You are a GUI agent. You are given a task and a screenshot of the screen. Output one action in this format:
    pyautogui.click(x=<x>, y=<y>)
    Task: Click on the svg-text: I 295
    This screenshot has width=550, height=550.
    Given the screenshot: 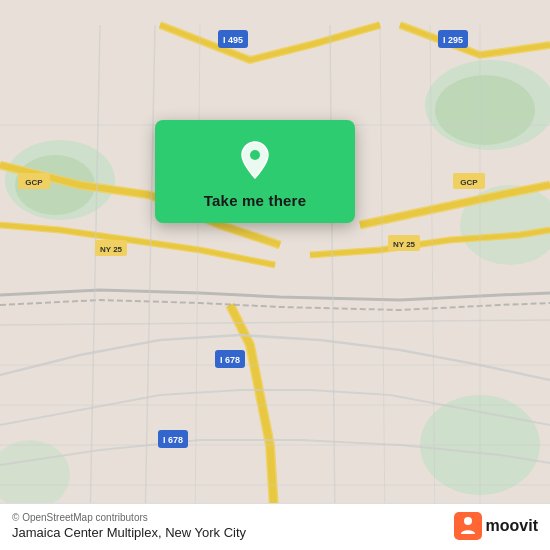 What is the action you would take?
    pyautogui.click(x=453, y=40)
    